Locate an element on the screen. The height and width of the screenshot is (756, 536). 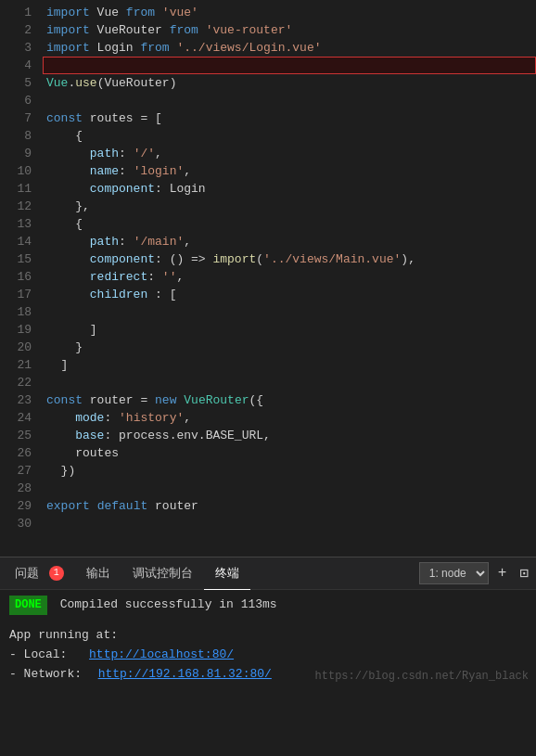
code-line-1: 1import Vue from 'vue' is located at coordinates (268, 13).